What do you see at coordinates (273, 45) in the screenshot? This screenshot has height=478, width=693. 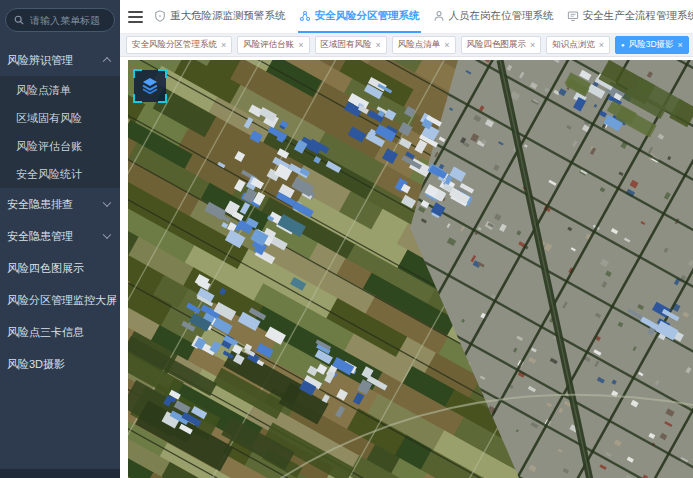 I see `tag-risk-assess-ledger: 风险评估台账 ×` at bounding box center [273, 45].